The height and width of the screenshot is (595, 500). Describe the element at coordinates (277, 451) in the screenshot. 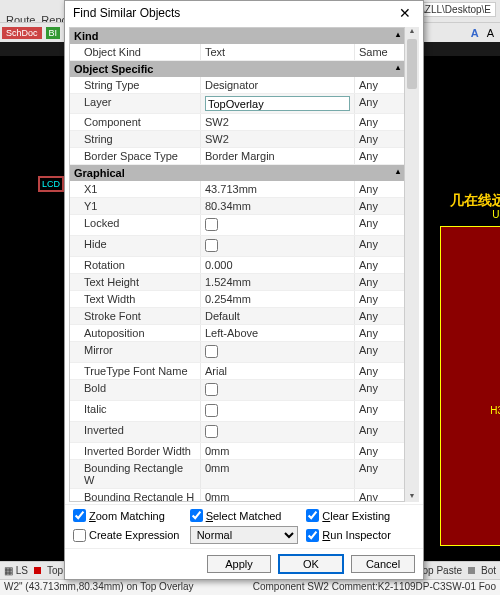

I see `value-inv-border: 0mm` at that location.